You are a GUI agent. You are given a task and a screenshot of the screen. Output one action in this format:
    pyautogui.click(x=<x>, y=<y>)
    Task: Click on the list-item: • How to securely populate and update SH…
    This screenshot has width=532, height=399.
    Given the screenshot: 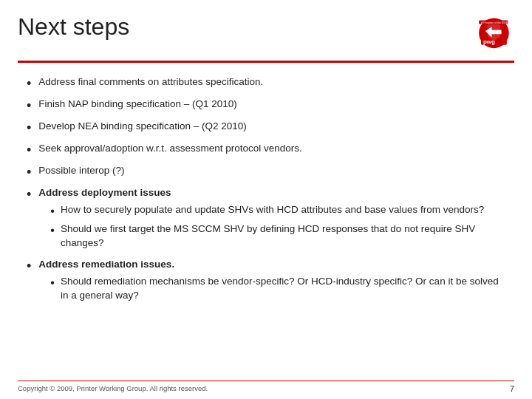 What is the action you would take?
    pyautogui.click(x=278, y=211)
    